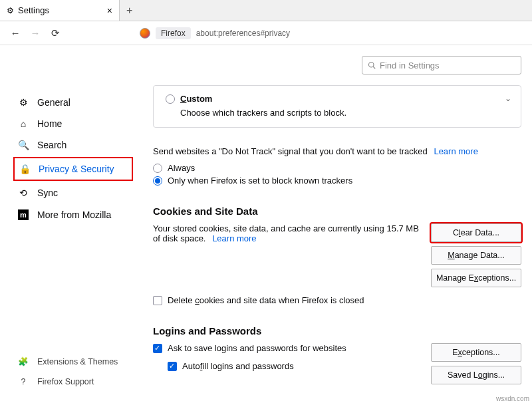  Describe the element at coordinates (344, 113) in the screenshot. I see `custom-desc: Choose which trackers and scripts to blo…` at that location.